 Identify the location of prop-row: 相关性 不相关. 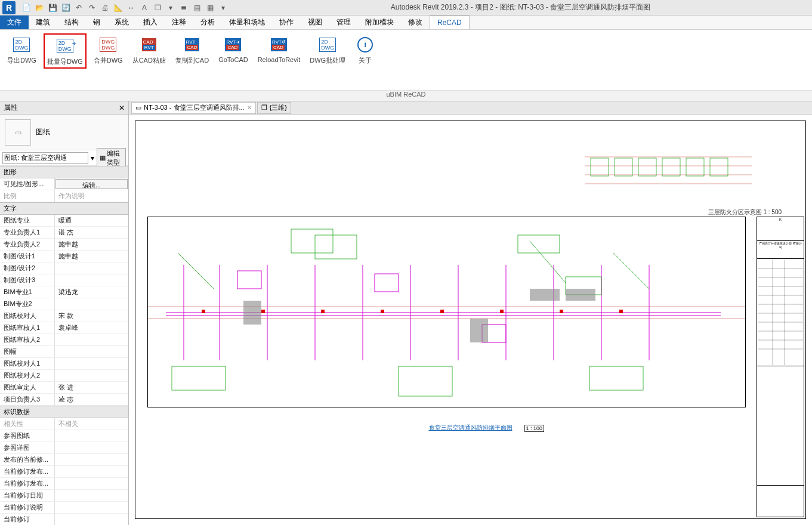
(64, 424).